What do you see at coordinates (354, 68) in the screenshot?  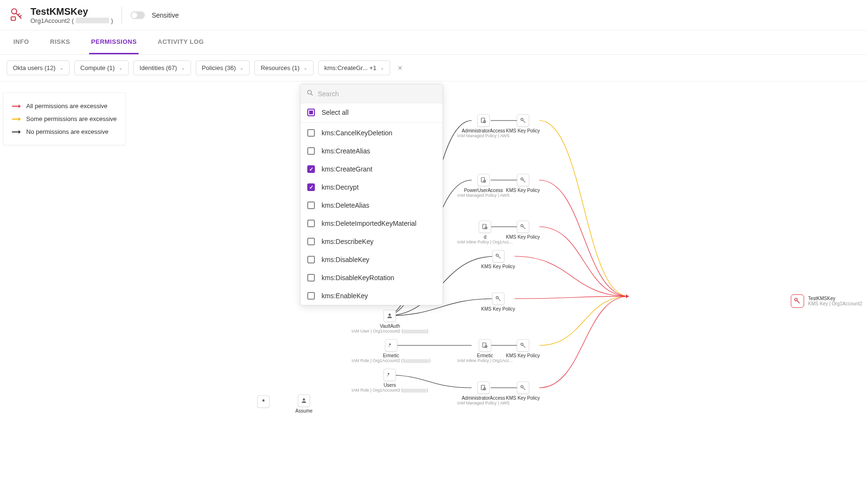 I see `filter-chip: kms:CreateGr... +1⌄` at bounding box center [354, 68].